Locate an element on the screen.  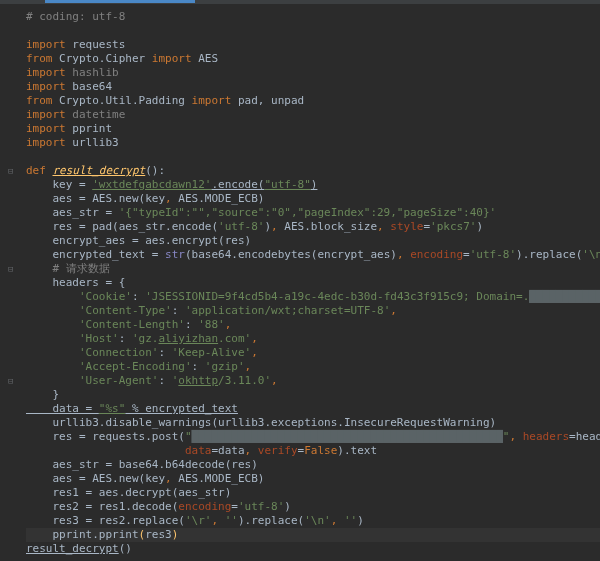
code-line: def result_decrypt(): is located at coordinates (313, 171).